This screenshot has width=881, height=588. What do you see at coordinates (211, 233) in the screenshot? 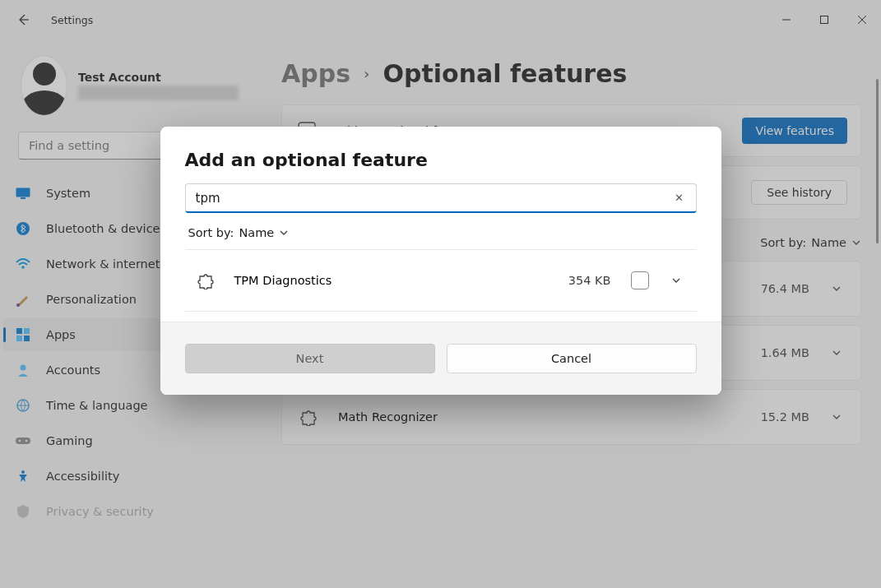
I see `sort-by-label: Sort by:` at bounding box center [211, 233].